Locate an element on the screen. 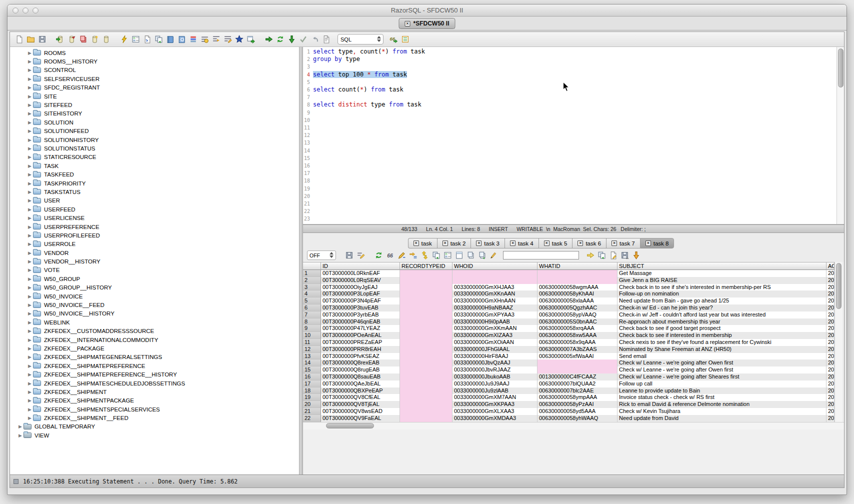  table-row: 1600T3000000Q8sauEAB0033000000JbukoAAB00… is located at coordinates (569, 377).